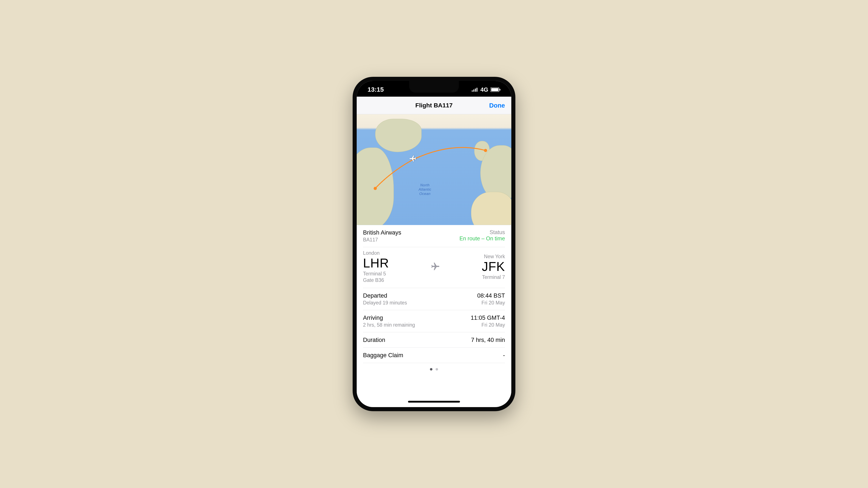  What do you see at coordinates (413, 158) in the screenshot?
I see `airplane-icon` at bounding box center [413, 158].